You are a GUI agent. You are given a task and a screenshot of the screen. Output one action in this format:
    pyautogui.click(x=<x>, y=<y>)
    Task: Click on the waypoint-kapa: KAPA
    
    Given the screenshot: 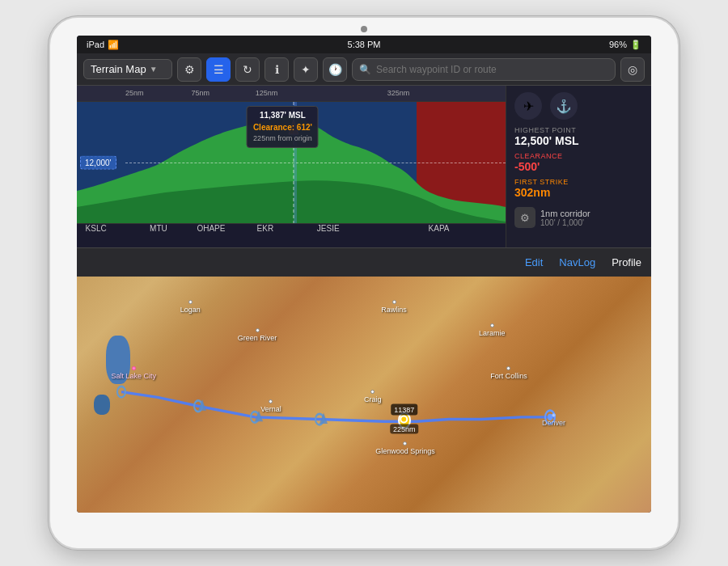 What is the action you would take?
    pyautogui.click(x=439, y=228)
    